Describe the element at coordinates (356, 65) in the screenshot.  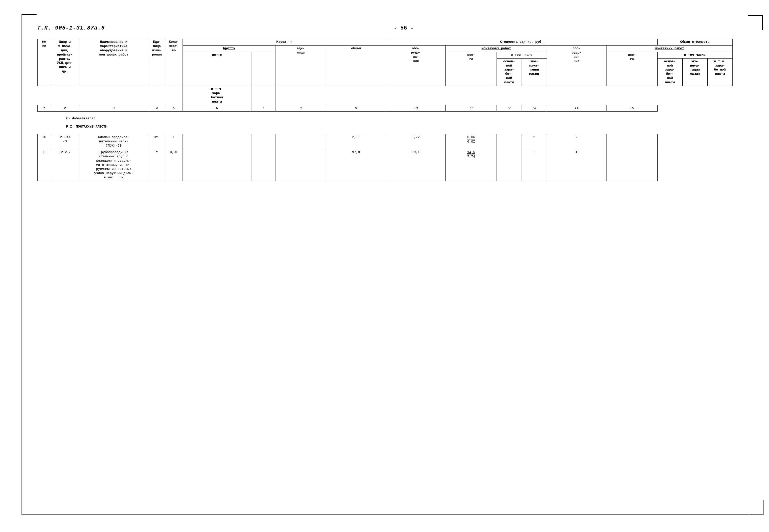
I see `mass-total-col: общая` at that location.